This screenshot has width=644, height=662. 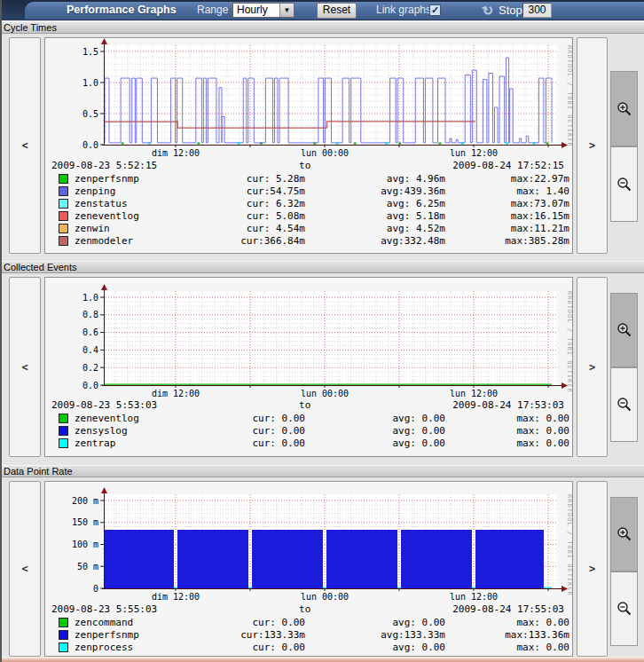 What do you see at coordinates (90, 332) in the screenshot?
I see `svg-text: 0.6` at bounding box center [90, 332].